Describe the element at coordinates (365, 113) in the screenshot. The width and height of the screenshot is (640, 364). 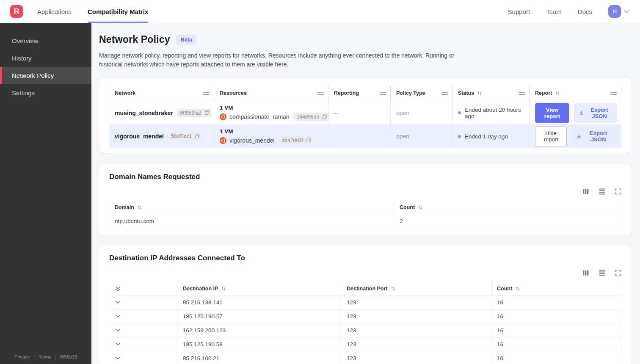
I see `table-row: musing_stonebraker 60959fad 1 VM compass…` at that location.